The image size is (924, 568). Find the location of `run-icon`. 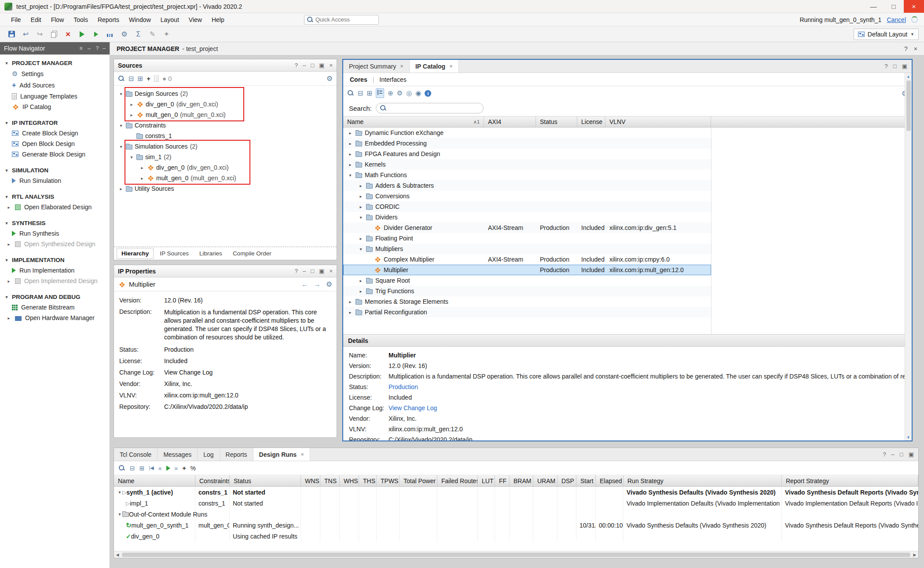

run-icon is located at coordinates (168, 468).